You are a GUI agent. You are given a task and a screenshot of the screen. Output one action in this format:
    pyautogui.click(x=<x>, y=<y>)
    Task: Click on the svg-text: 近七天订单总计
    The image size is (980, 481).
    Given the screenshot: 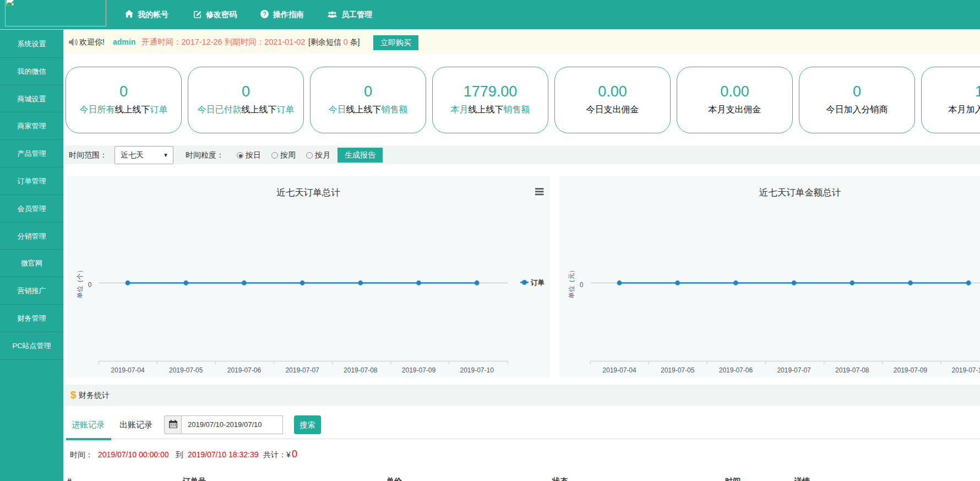 What is the action you would take?
    pyautogui.click(x=308, y=192)
    